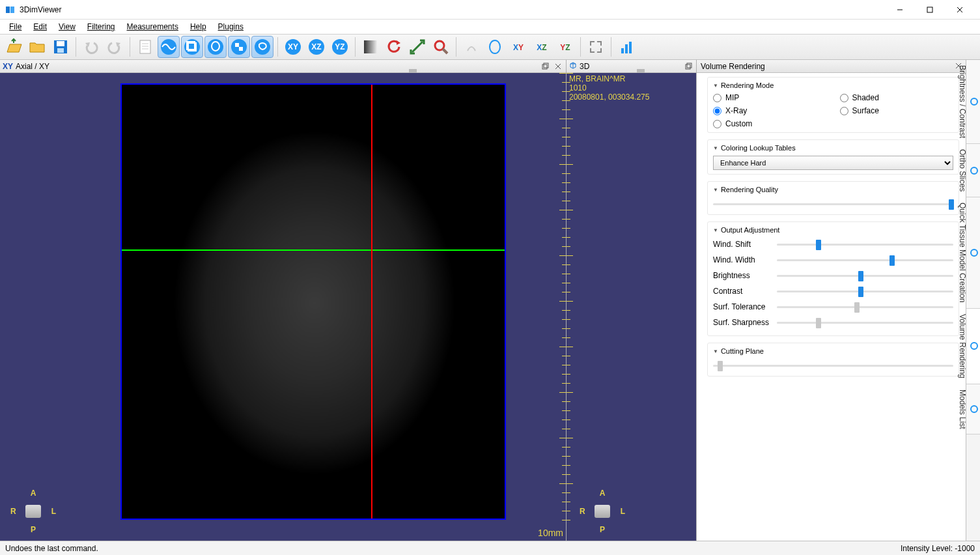 Image resolution: width=980 pixels, height=555 pixels. What do you see at coordinates (542, 47) in the screenshot?
I see `text-xz-button: XZ` at bounding box center [542, 47].